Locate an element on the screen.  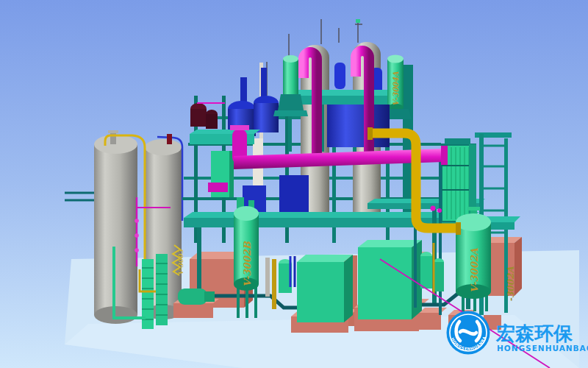
tag-3002a-pipe: -3002A is located at coordinates (511, 284).